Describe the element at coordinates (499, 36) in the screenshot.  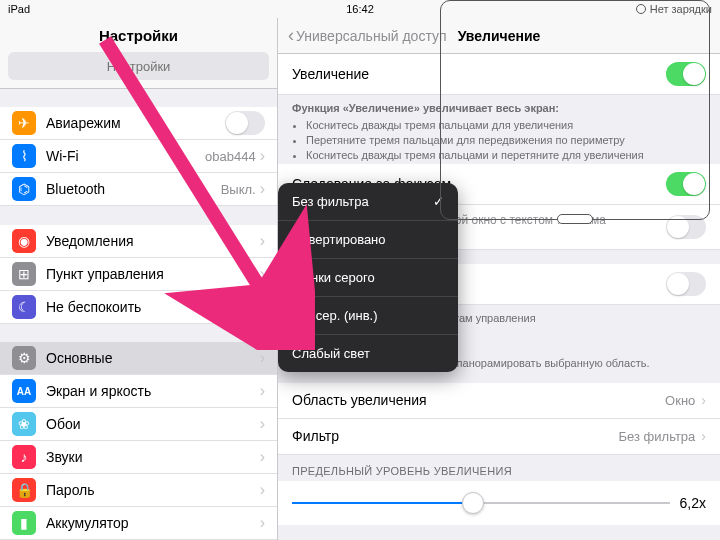
I see `detail-navbar: ‹ Универсальный доступ Увеличение` at that location.